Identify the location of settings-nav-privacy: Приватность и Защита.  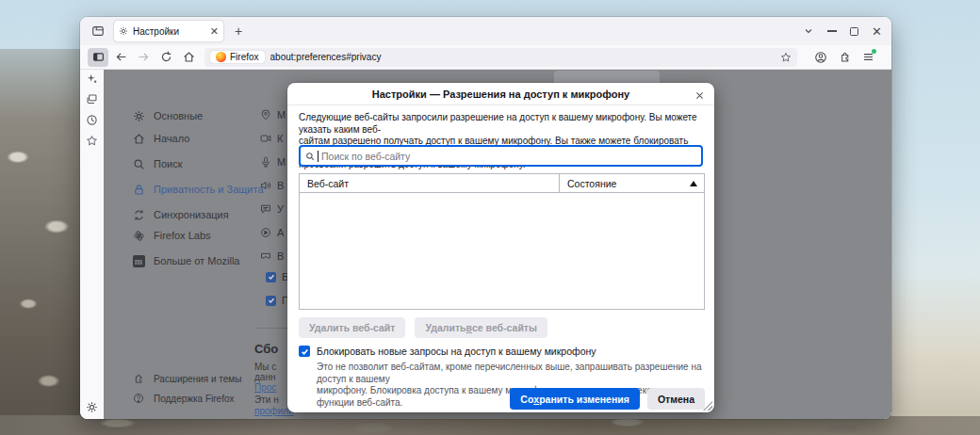
(198, 189).